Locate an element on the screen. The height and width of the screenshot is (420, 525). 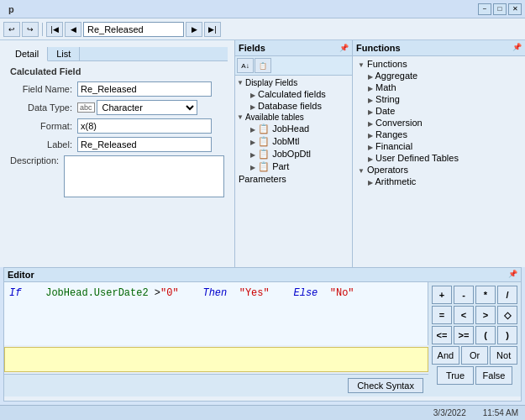
func-user-defined: ▶ User Defined Tables is located at coordinates (444, 158).